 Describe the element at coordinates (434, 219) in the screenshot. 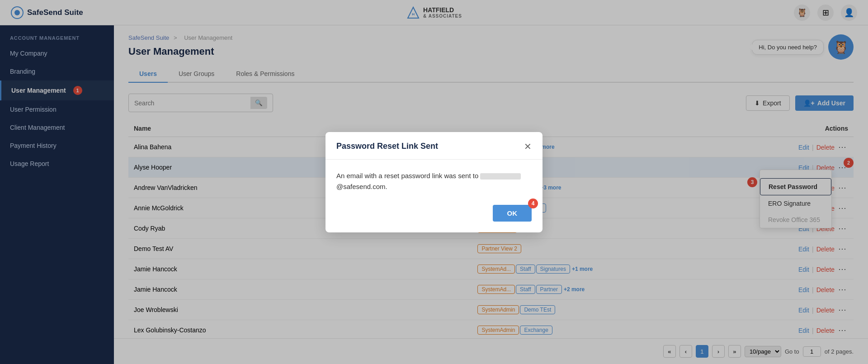

I see `modal-footer: 4 OK` at that location.